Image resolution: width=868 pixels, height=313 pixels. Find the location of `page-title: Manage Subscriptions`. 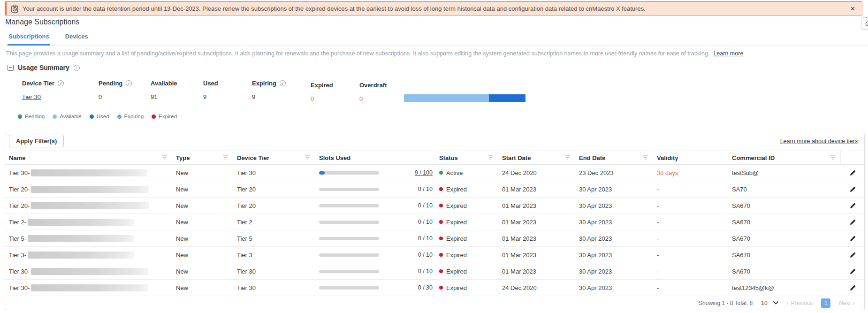

page-title: Manage Subscriptions is located at coordinates (42, 22).